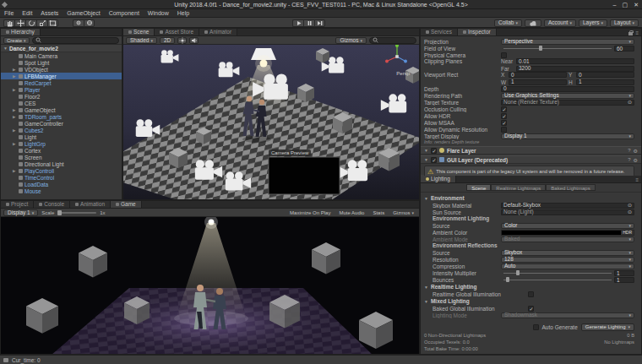 The width and height of the screenshot is (642, 364). Describe the element at coordinates (61, 117) in the screenshot. I see `hierarchy-item: ▶ TDRoom_parts` at that location.